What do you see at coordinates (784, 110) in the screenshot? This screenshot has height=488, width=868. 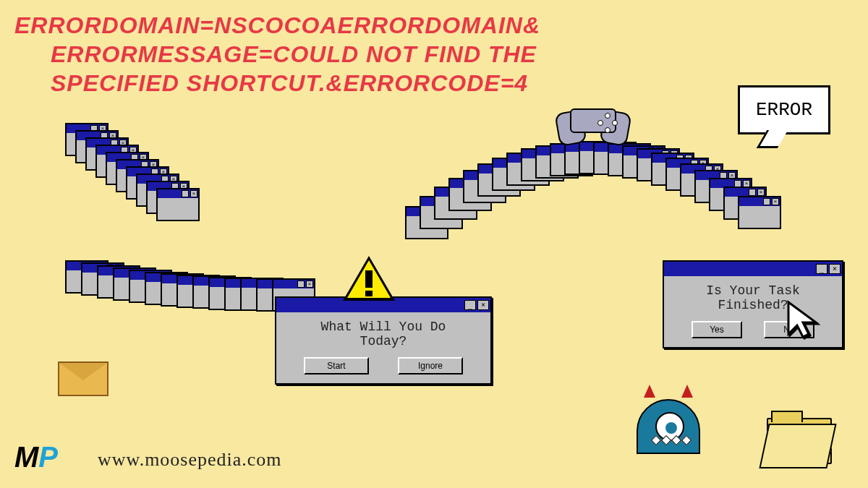 I see `bubble-text: ERROR` at bounding box center [784, 110].